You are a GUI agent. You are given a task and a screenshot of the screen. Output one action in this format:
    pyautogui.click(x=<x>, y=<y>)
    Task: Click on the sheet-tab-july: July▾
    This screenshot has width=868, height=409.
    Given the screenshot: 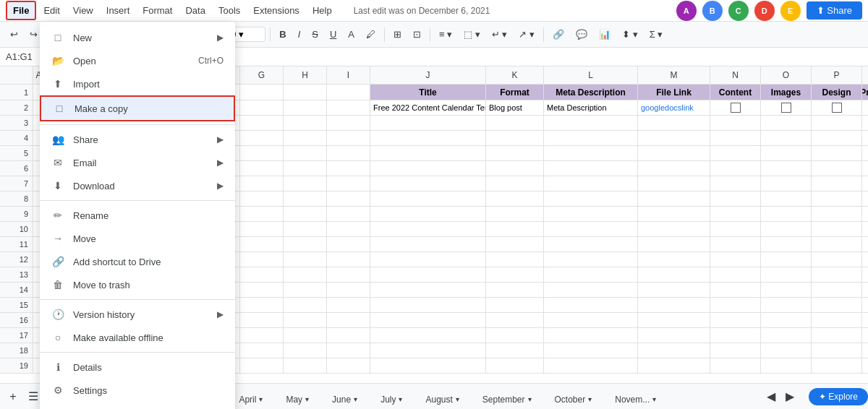 What is the action you would take?
    pyautogui.click(x=391, y=399)
    